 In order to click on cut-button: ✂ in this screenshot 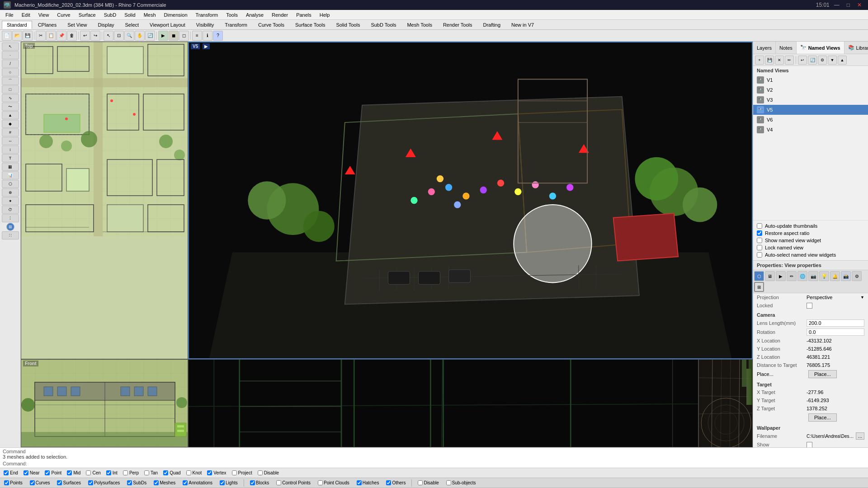, I will do `click(41, 36)`.